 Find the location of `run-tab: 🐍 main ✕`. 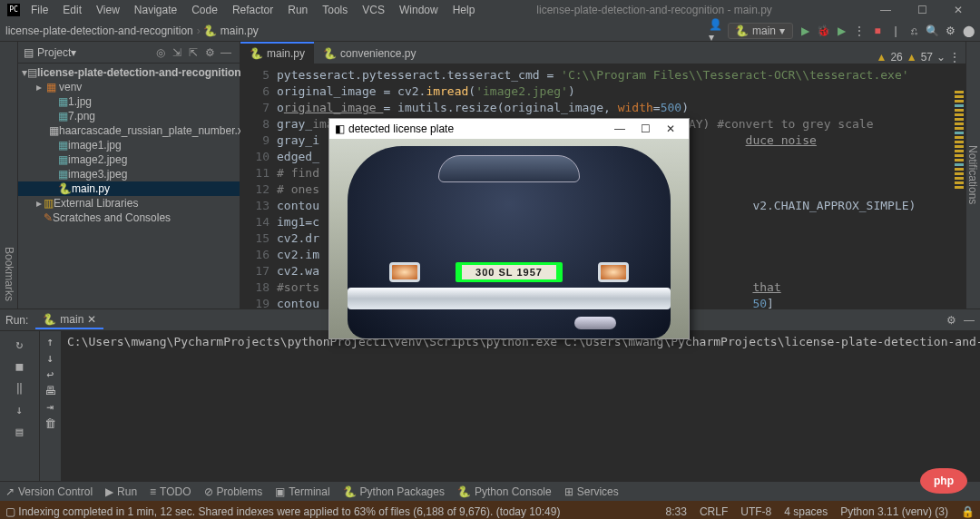

run-tab: 🐍 main ✕ is located at coordinates (69, 320).